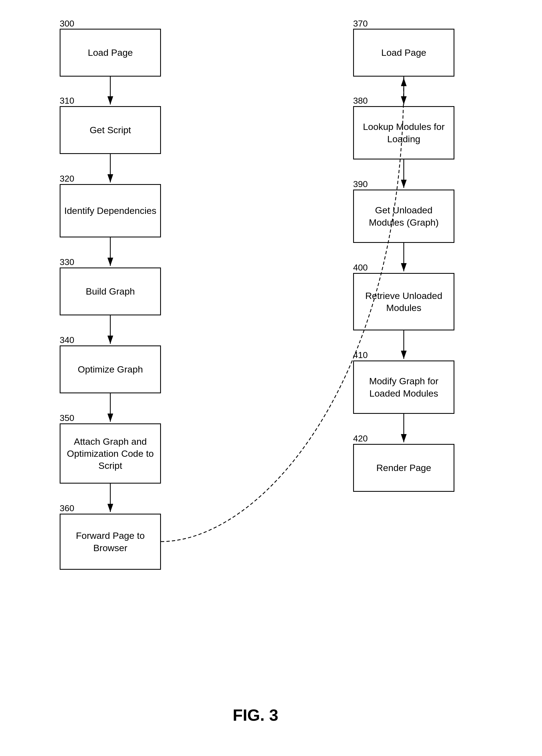 This screenshot has height=756, width=542. Describe the element at coordinates (360, 268) in the screenshot. I see `label-400: 400` at that location.